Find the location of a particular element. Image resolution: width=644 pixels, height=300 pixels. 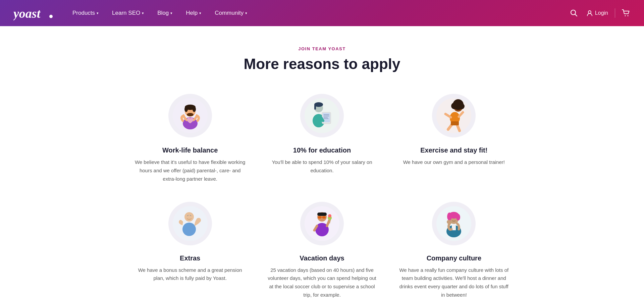

main-nav: Products ▾ Learn SEO ▾ Blog ▾ Help ▾ Com… is located at coordinates (318, 13).